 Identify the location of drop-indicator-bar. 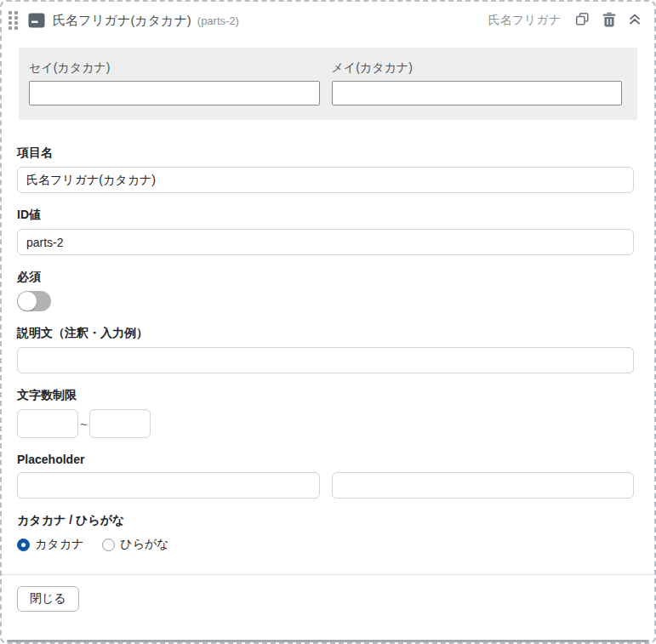
(328, 641).